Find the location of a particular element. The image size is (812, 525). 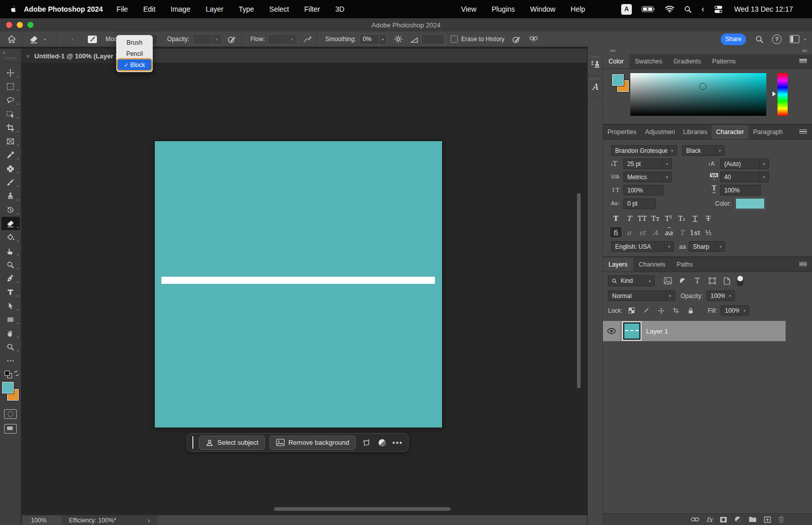

hue-slider-arrow-icon is located at coordinates (774, 94).